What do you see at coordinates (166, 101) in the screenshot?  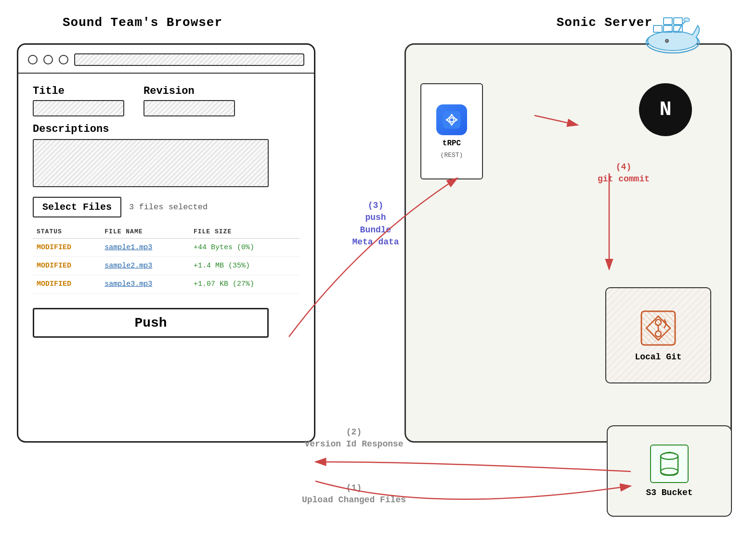 I see `form-row-title-revision: Title Revision` at bounding box center [166, 101].